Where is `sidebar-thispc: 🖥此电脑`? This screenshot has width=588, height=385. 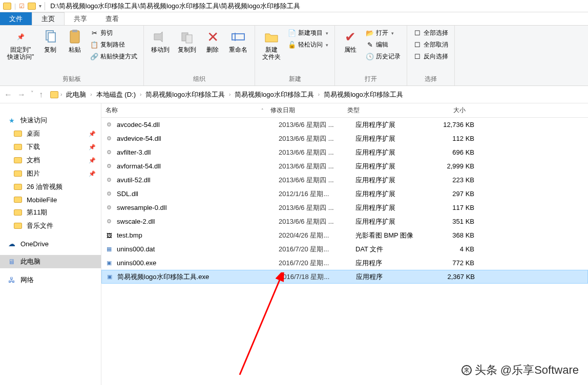
sidebar-thispc: 🖥此电脑 is located at coordinates (50, 262).